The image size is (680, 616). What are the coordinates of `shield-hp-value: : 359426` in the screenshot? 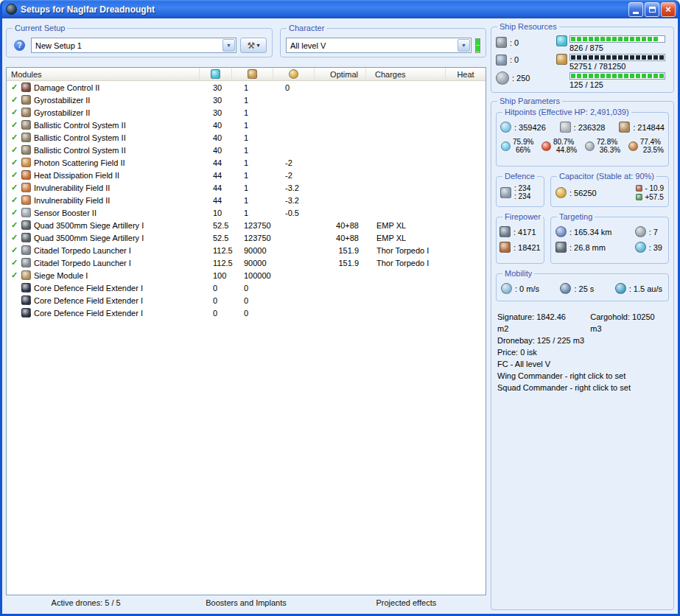 It's located at (530, 127).